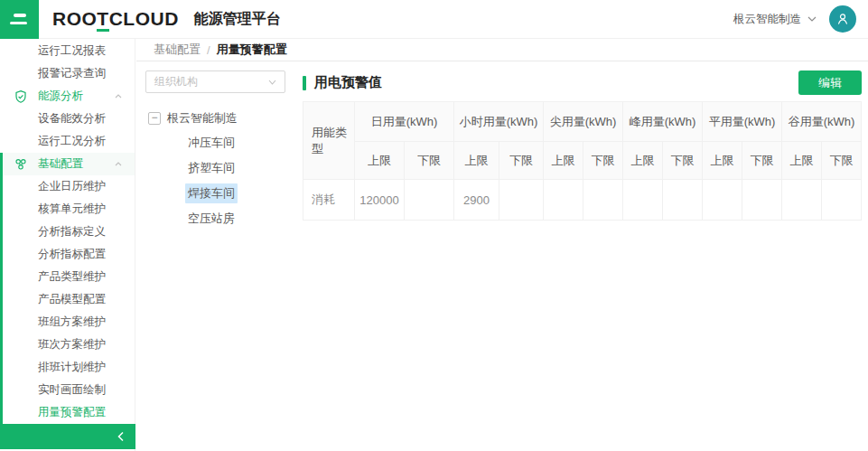 The image size is (868, 451). What do you see at coordinates (477, 201) in the screenshot?
I see `cell-value: 2900` at bounding box center [477, 201].